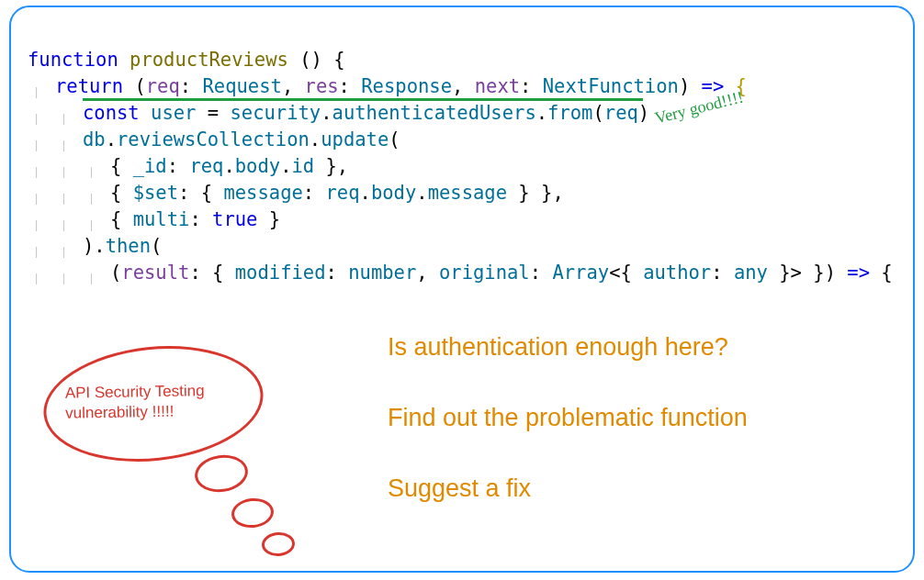  What do you see at coordinates (158, 402) in the screenshot?
I see `bubble-text: API Security Testing vulnerability !!!!!` at bounding box center [158, 402].